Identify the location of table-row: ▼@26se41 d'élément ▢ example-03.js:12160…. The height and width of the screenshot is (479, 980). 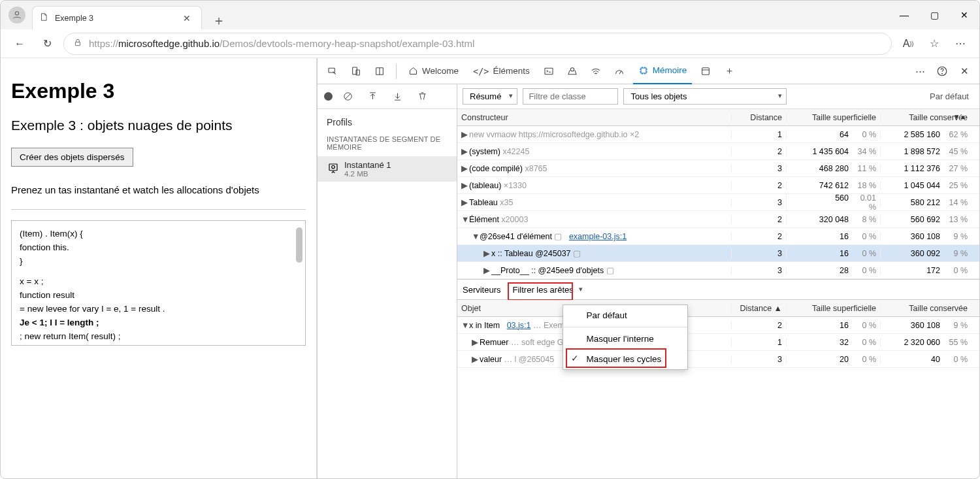
(719, 237).